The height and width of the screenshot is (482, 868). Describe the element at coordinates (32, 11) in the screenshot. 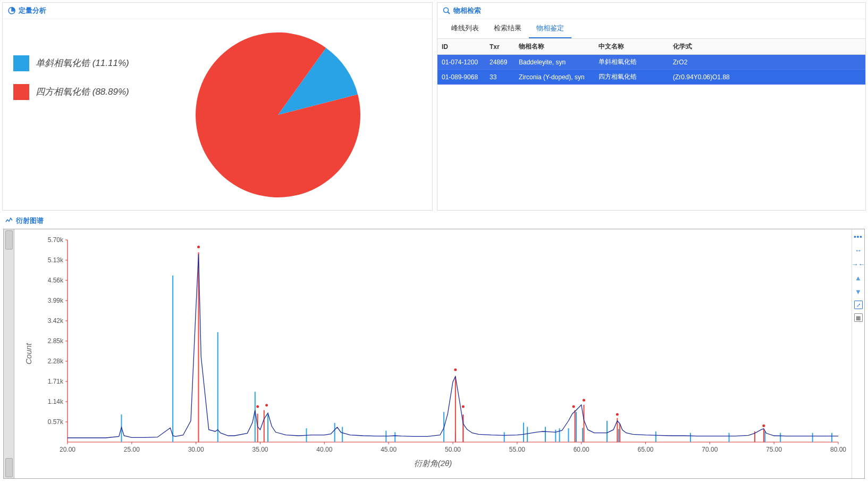

I see `quant-title: 定量分析` at that location.